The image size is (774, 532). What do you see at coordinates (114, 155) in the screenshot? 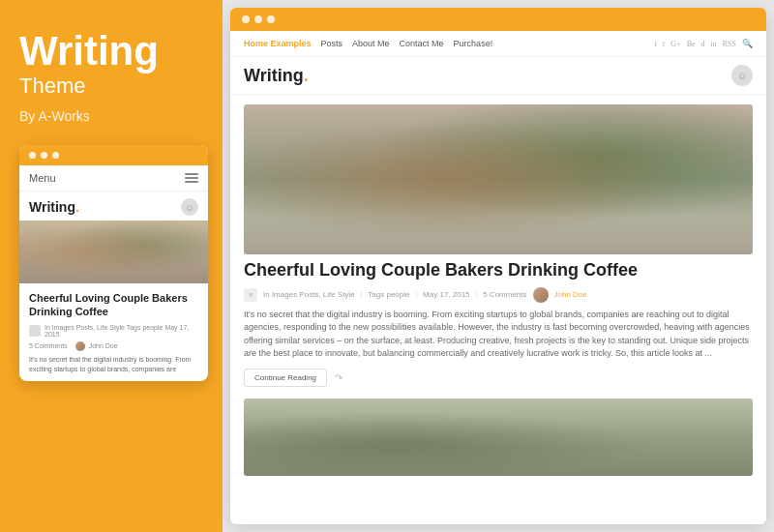
I see `mobile-top-bar` at bounding box center [114, 155].